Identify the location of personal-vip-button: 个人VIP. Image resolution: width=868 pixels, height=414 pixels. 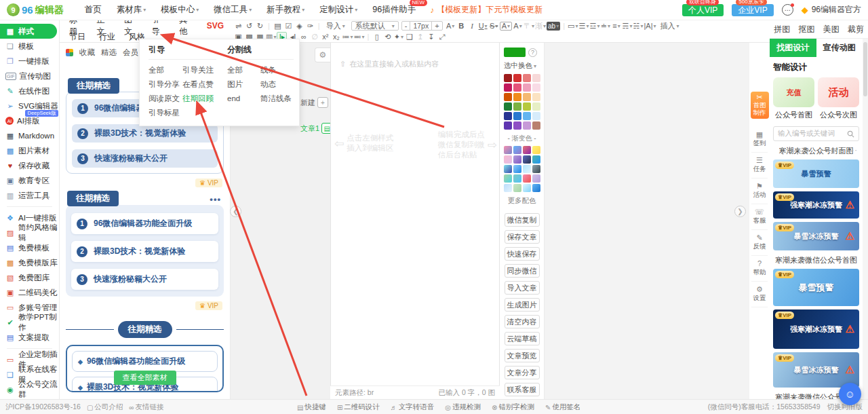
(703, 10).